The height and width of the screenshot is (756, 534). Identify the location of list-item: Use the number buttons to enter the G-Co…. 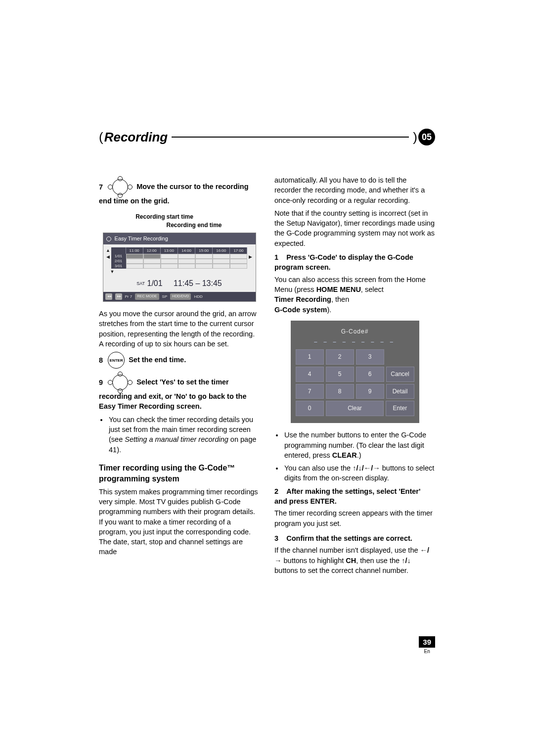
(359, 445).